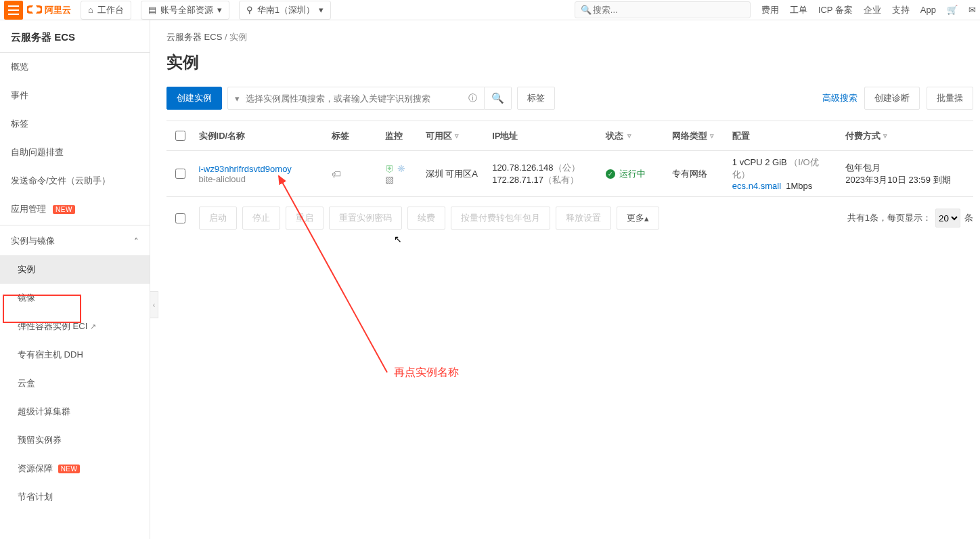 This screenshot has height=539, width=980. I want to click on col-monitor: 监控, so click(399, 136).